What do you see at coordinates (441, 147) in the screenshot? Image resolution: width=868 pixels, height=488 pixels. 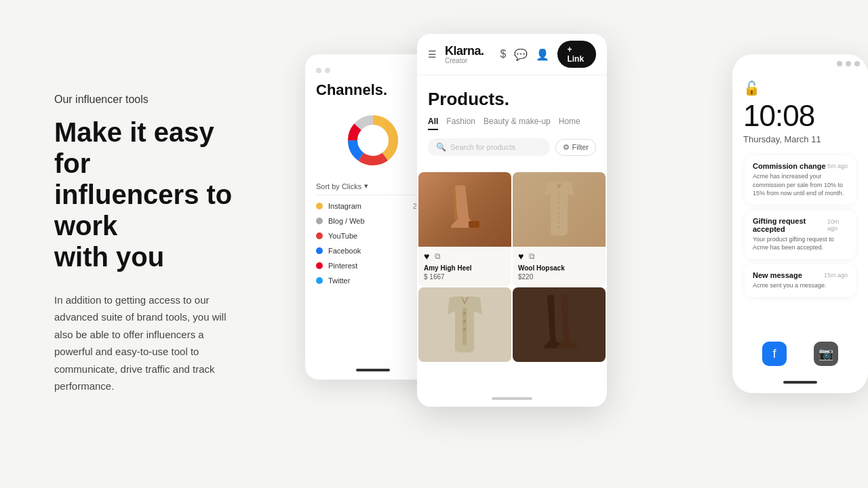 I see `search-icon: 🔍` at bounding box center [441, 147].